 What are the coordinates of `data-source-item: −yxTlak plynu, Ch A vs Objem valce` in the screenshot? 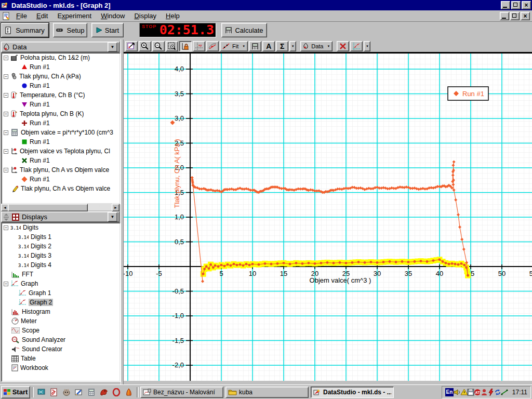 It's located at (61, 170).